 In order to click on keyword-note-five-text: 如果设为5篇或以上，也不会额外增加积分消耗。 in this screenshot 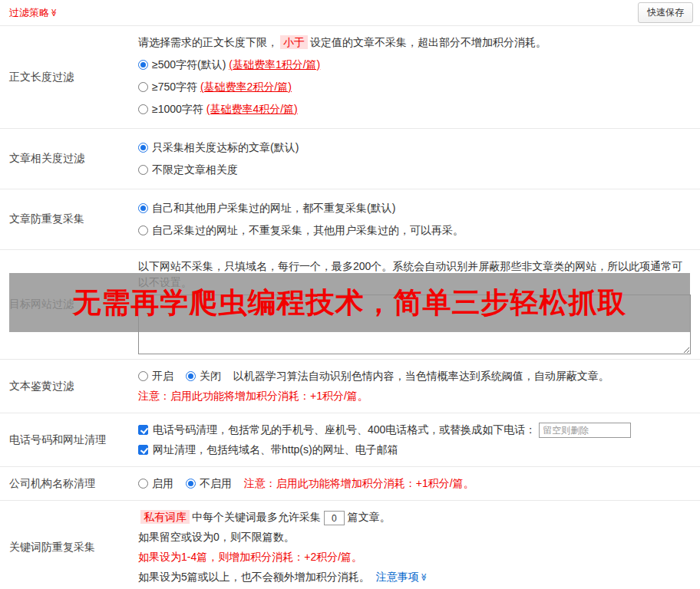, I will do `click(254, 577)`.